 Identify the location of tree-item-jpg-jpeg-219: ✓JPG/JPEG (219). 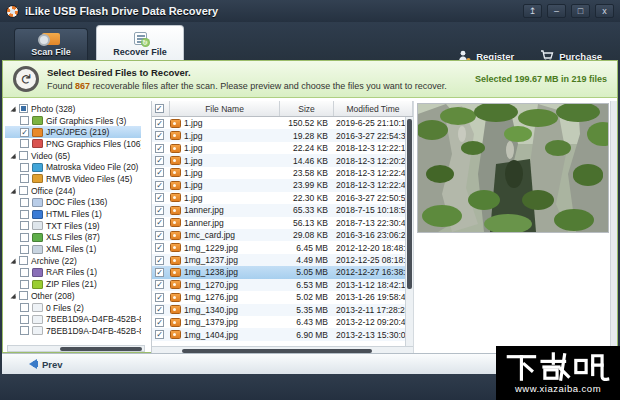
(73, 132).